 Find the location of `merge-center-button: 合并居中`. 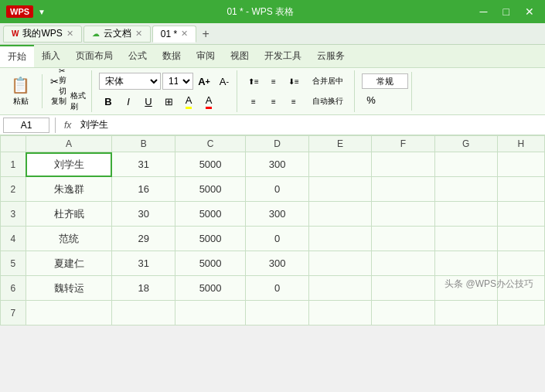

merge-center-button: 合并居中 is located at coordinates (328, 81).